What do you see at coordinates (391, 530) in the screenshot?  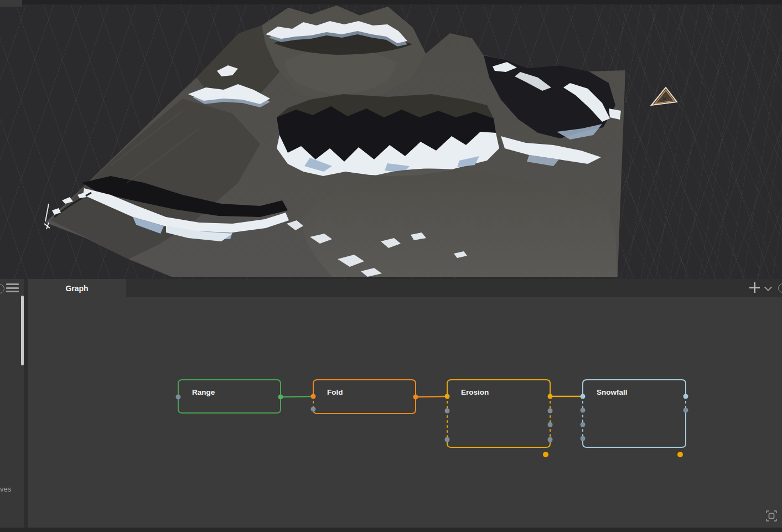 I see `bottom-strip` at bounding box center [391, 530].